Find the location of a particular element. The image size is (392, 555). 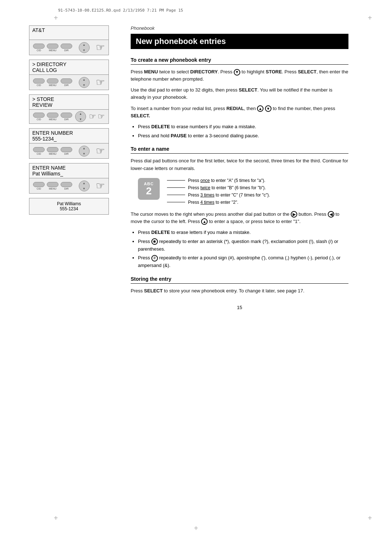

three-buttons-3: CID MENU DIR is located at coordinates (53, 117).